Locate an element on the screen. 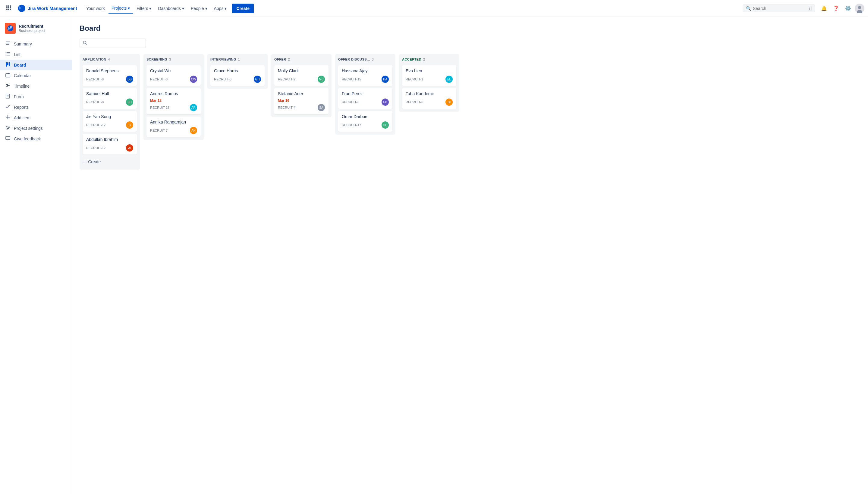 This screenshot has width=868, height=494. card-abdullah-ibrahim: Abdullah Ibrahim RECRUIT-12 AI is located at coordinates (110, 144).